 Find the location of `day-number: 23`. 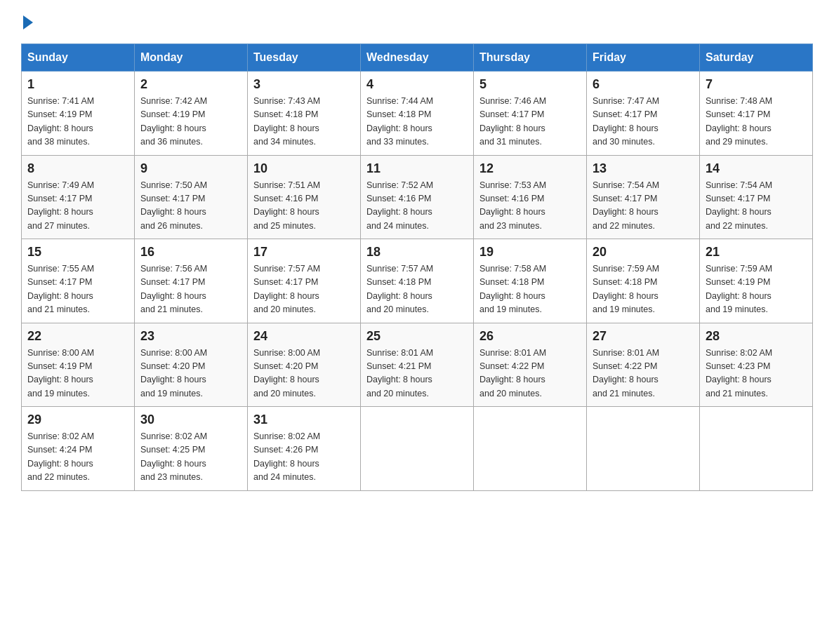

day-number: 23 is located at coordinates (191, 337).